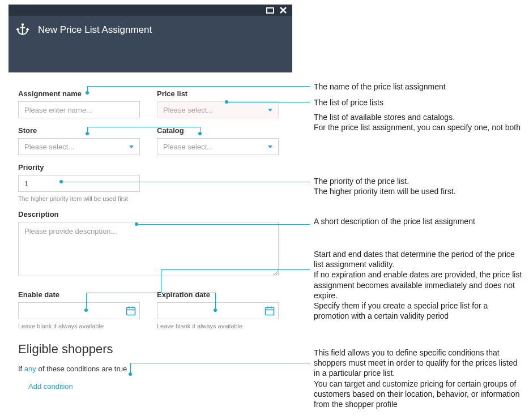  What do you see at coordinates (419, 122) in the screenshot?
I see `annot-store-catalog: The list of available stores and catalog…` at bounding box center [419, 122].